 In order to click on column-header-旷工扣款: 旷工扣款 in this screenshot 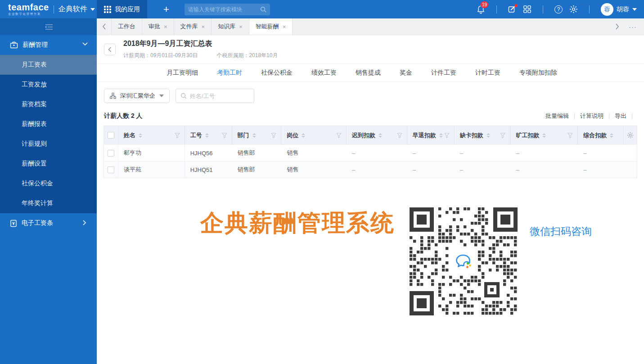, I will do `click(544, 135)`.